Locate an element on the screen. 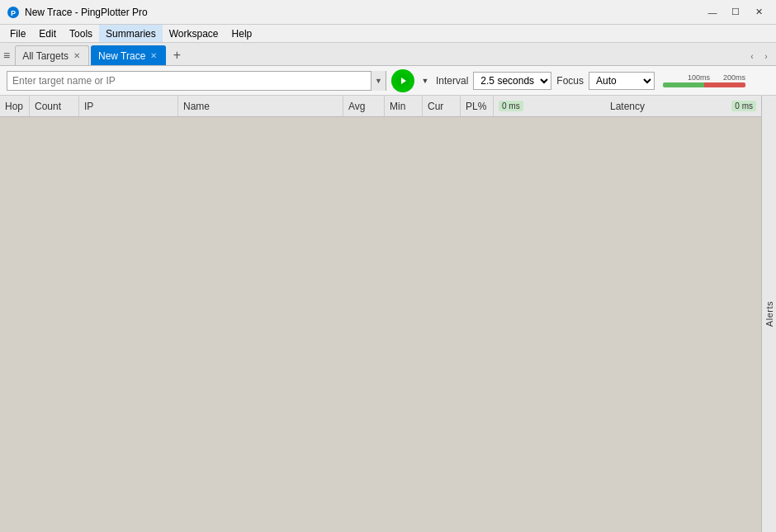 The width and height of the screenshot is (776, 532). tab-all-targets-label: All Targets is located at coordinates (45, 56).